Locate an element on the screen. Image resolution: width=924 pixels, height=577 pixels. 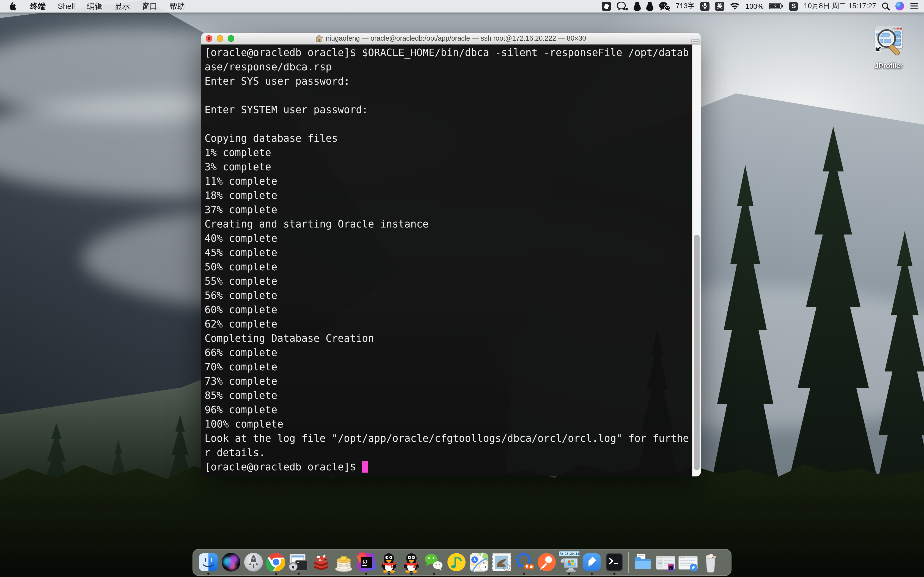
terminal-titlebar: niugaofeng — oracle@oracledb:/opt/app/or… is located at coordinates (451, 39).